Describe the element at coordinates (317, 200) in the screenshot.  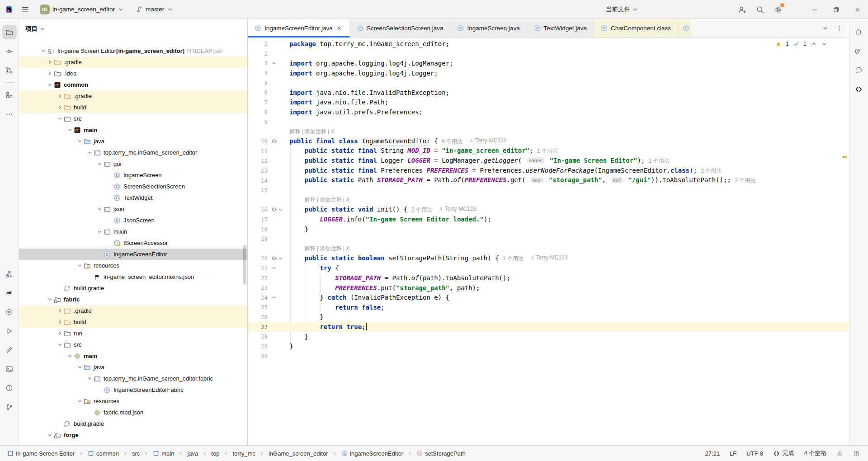
I see `ai-inlay-actions: 解释 | 添加注释 | X` at that location.